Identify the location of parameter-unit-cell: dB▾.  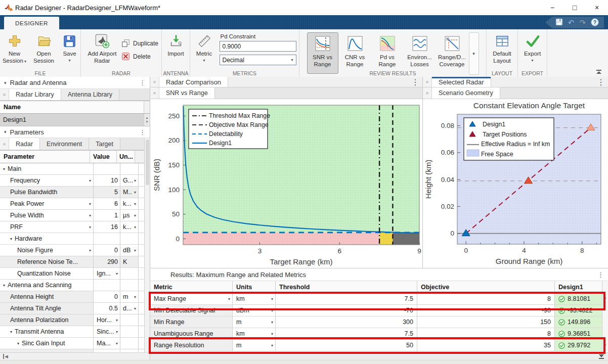
(129, 250).